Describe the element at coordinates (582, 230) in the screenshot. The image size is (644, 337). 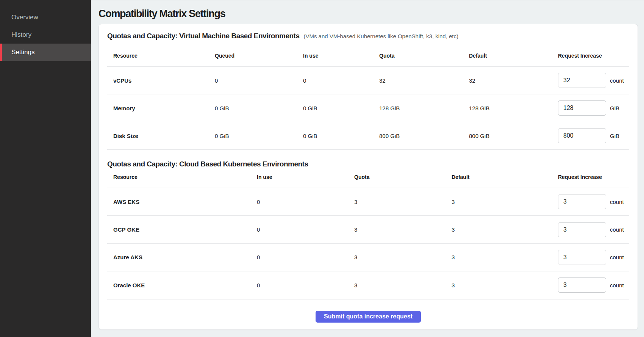
I see `request-increase-input-gcp-gke` at that location.